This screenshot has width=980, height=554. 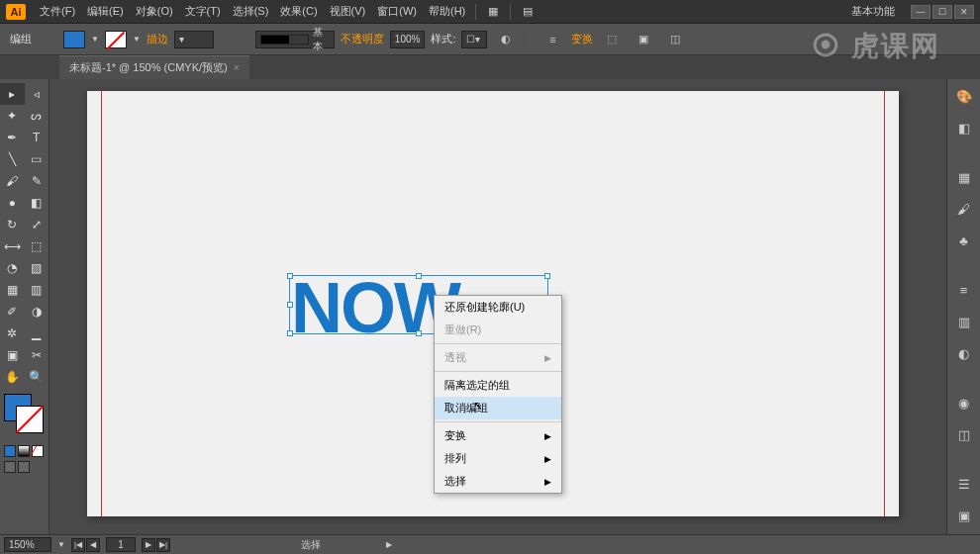 I want to click on free-transform-tool: ⬚, so click(x=38, y=246).